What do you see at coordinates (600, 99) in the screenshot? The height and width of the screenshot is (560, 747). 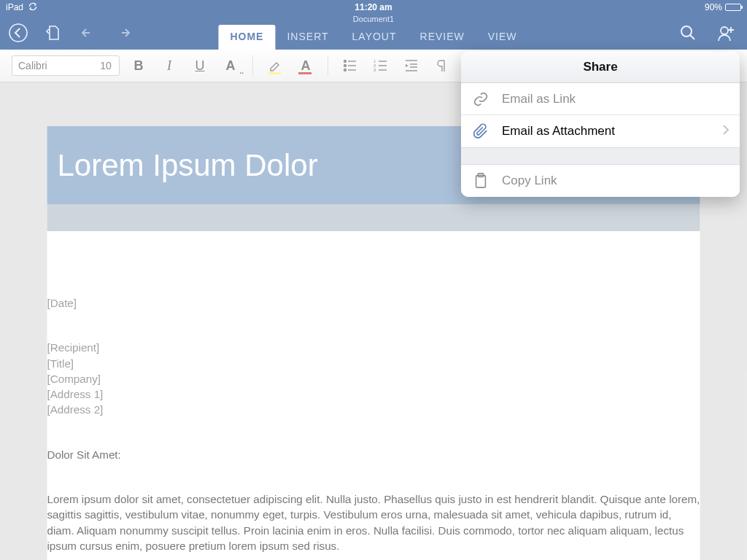 I see `share-email-link: Email as Link` at bounding box center [600, 99].